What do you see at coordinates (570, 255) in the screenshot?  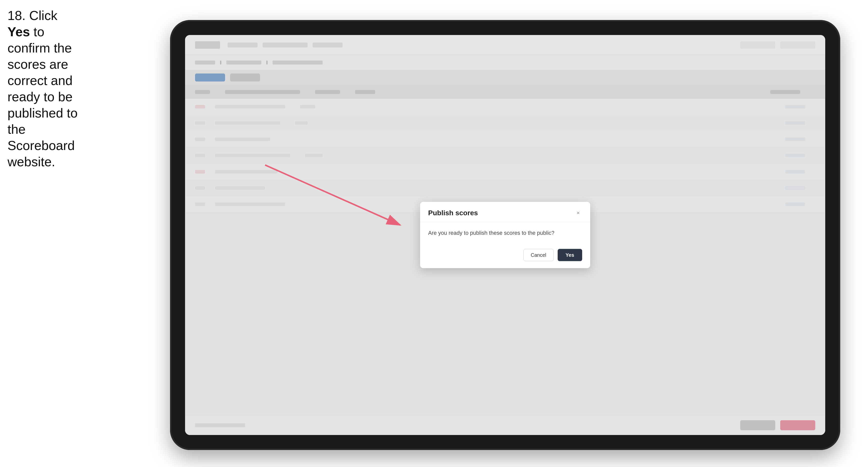 I see `yes-button: Yes` at bounding box center [570, 255].